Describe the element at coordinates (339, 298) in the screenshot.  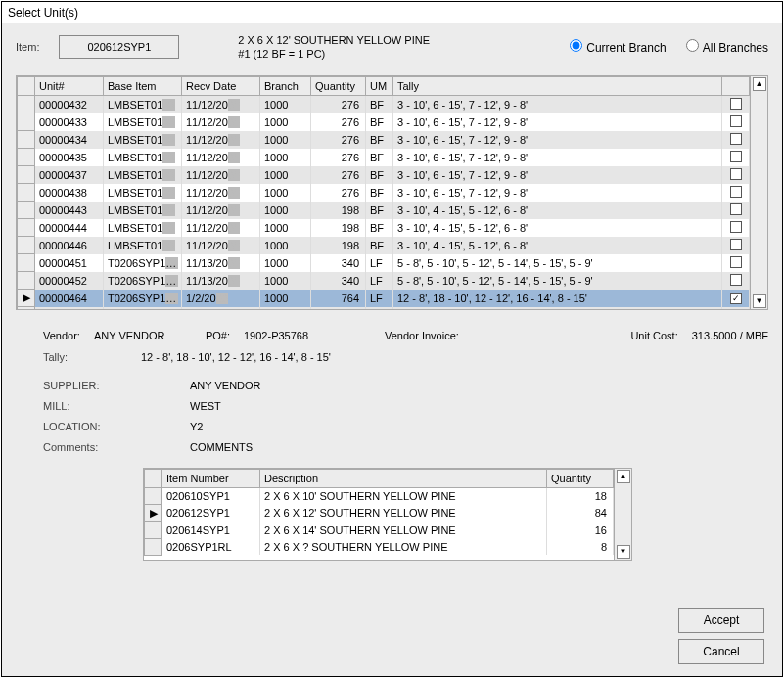
I see `qty-cell: 764` at that location.